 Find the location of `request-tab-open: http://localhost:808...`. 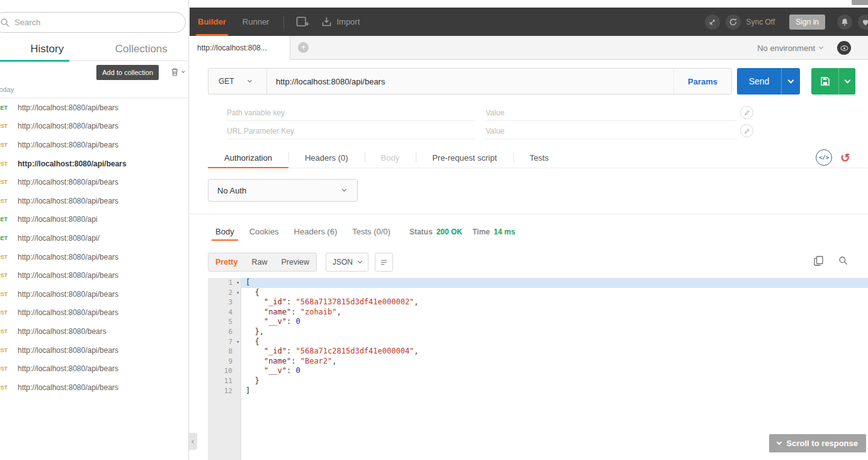

request-tab-open: http://localhost:808... is located at coordinates (240, 48).